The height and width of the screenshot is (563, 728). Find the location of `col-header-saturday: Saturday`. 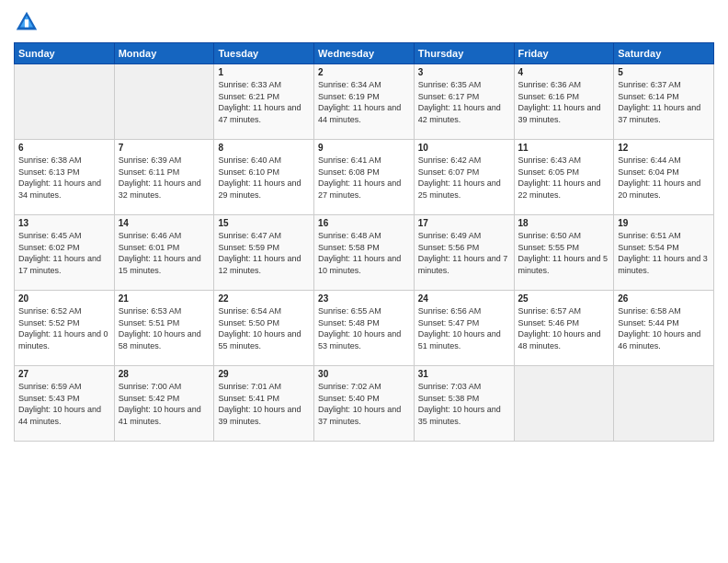

col-header-saturday: Saturday is located at coordinates (664, 53).